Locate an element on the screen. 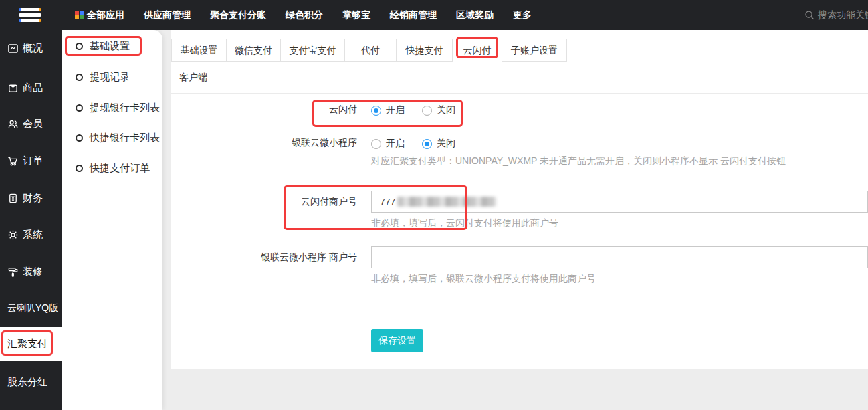  subtab-client: 客户端 is located at coordinates (193, 78).